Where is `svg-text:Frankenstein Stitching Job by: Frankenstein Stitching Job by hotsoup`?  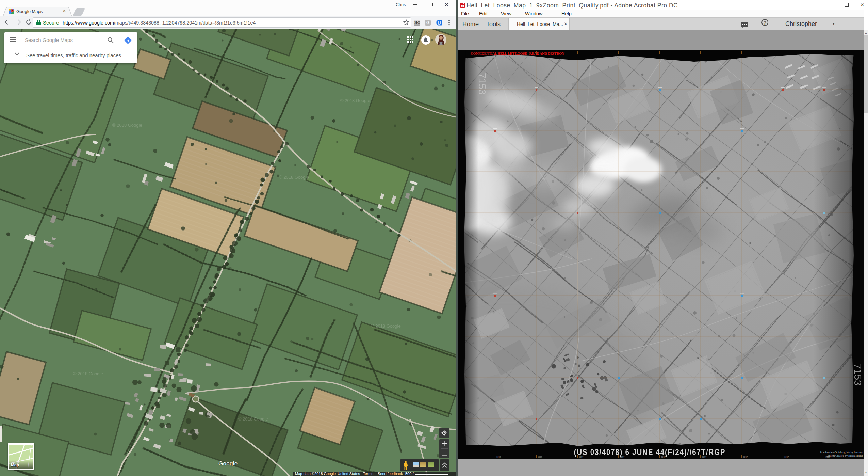 svg-text:Frankenstein Stitching Job by: Frankenstein Stitching Job by hotsoup is located at coordinates (841, 452).